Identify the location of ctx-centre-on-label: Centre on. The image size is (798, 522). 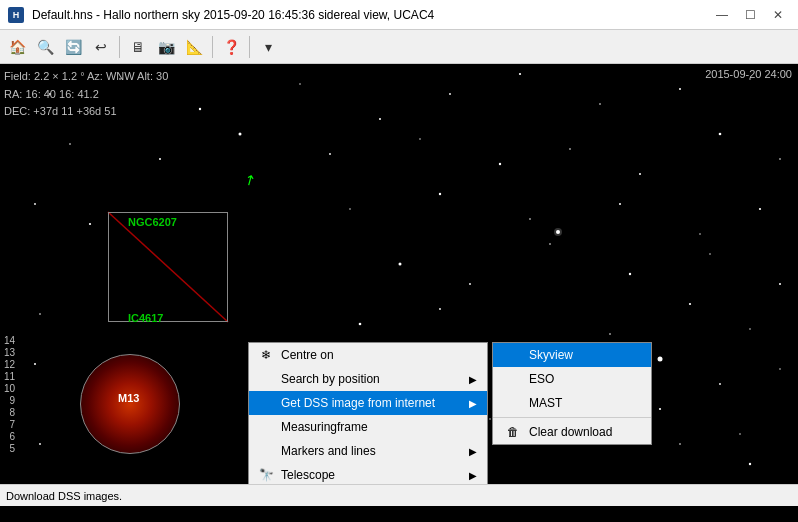
(308, 355).